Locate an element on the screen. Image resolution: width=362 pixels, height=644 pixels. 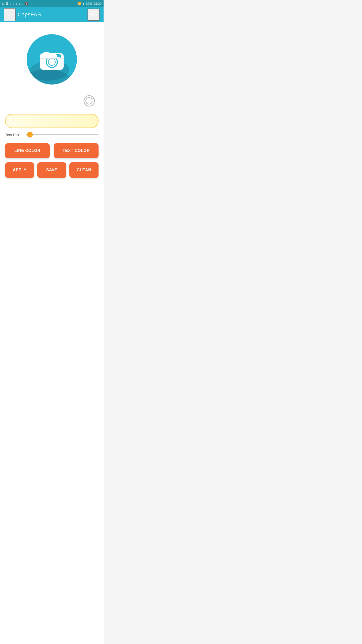
download5-icon: ↓ is located at coordinates (22, 4).